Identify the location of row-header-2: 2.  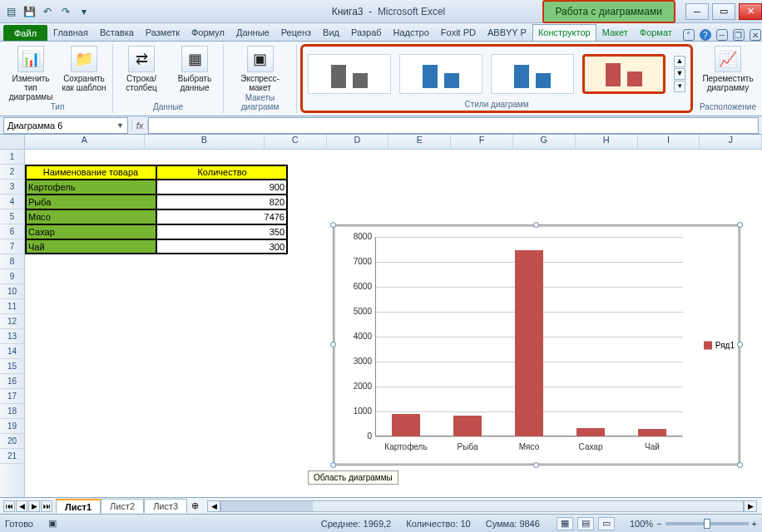
(12, 172).